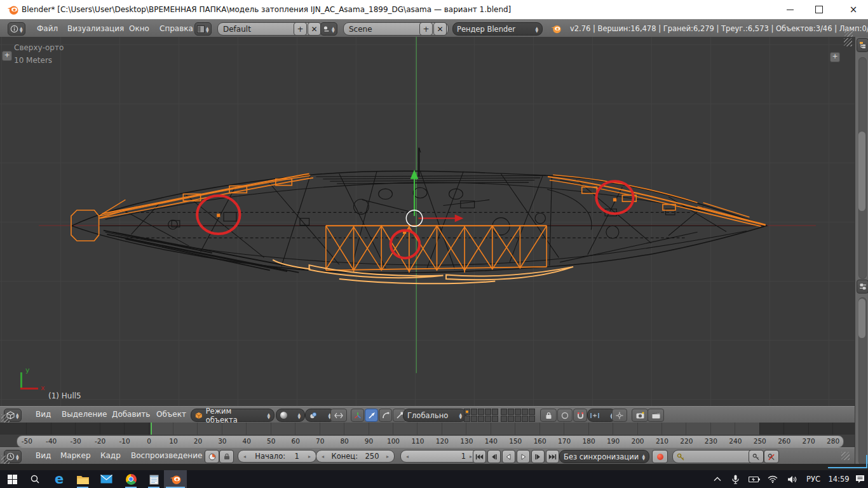  What do you see at coordinates (580, 416) in the screenshot?
I see `snap-toggle-button` at bounding box center [580, 416].